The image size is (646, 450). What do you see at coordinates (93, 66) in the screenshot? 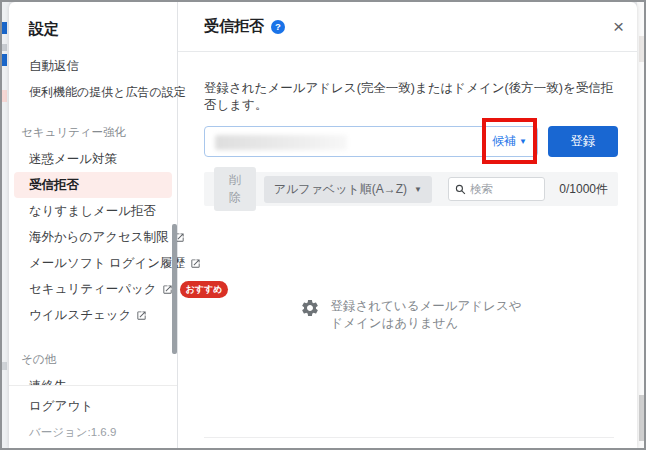
I see `sidebar-item-auto-reply: 自動返信` at bounding box center [93, 66].